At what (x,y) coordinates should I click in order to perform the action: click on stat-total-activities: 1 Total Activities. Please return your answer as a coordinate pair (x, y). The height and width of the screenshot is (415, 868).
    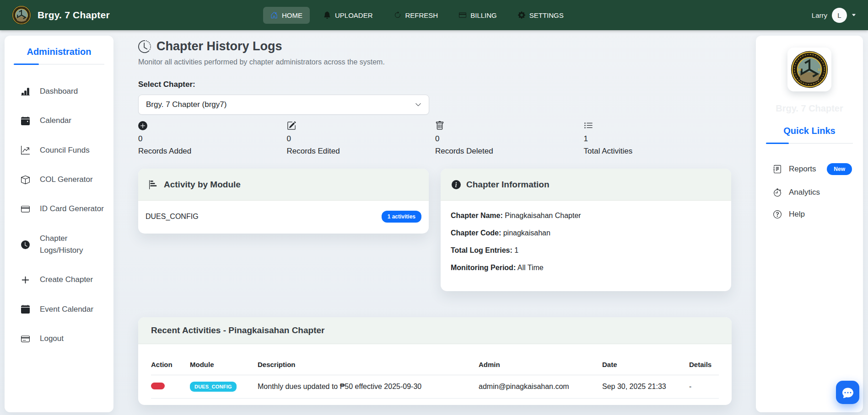
    Looking at the image, I should click on (658, 138).